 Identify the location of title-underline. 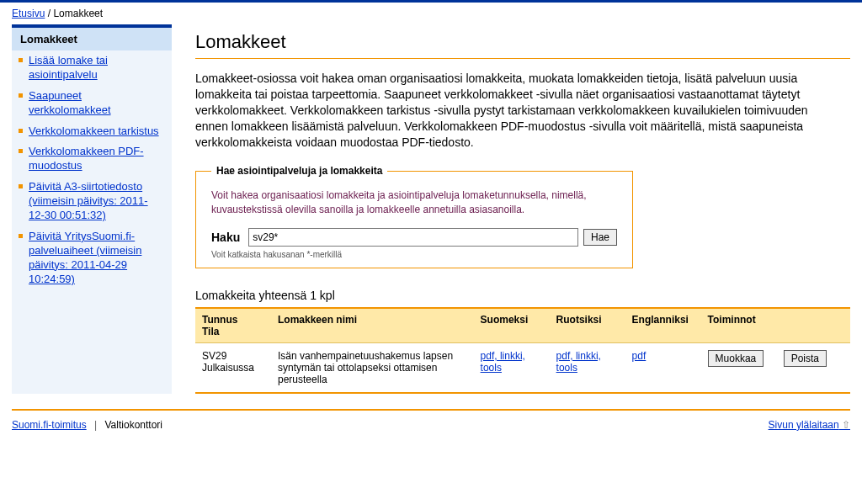
(523, 59).